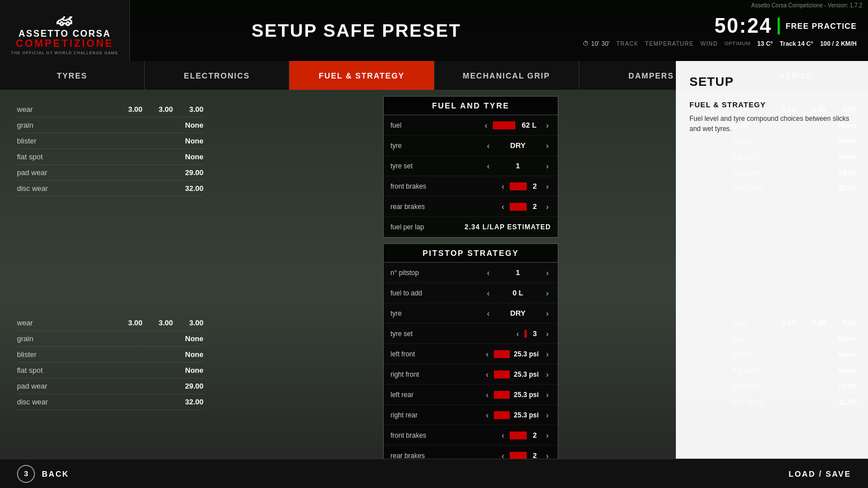  I want to click on left-rear-bar, so click(502, 395).